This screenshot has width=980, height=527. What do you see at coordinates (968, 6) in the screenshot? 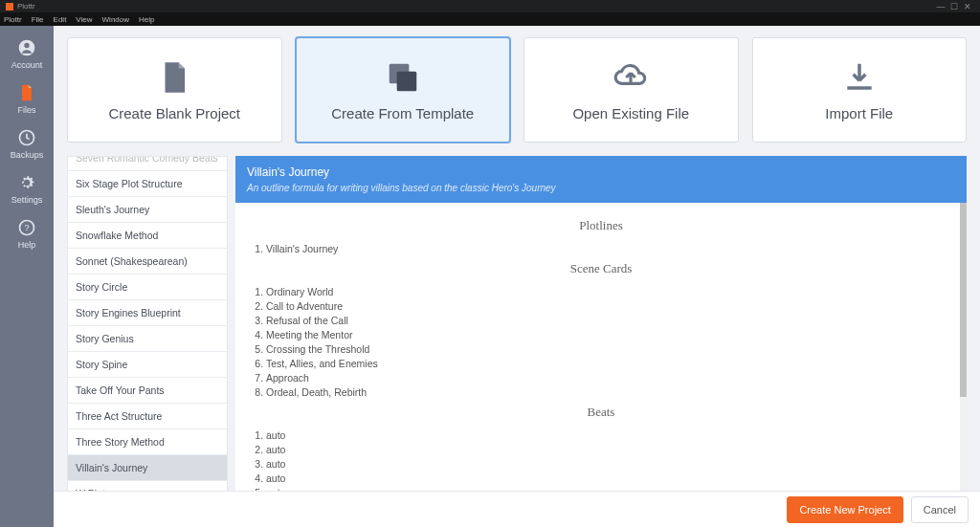
I see `close-button: ✕` at bounding box center [968, 6].